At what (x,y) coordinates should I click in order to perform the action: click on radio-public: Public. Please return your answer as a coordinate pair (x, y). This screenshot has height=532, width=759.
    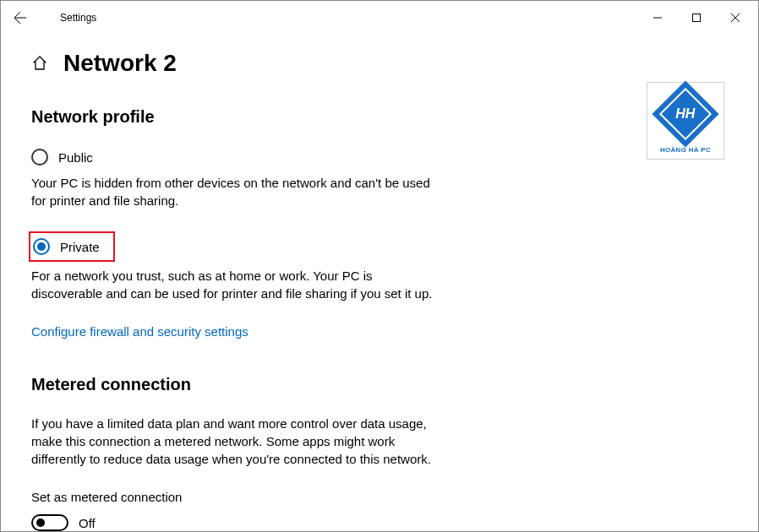
    Looking at the image, I should click on (380, 157).